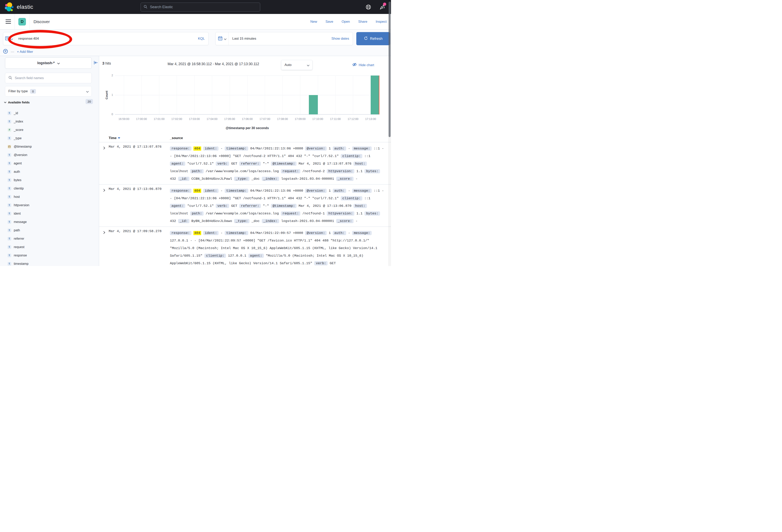 The height and width of the screenshot is (532, 782). Describe the element at coordinates (135, 231) in the screenshot. I see `row-timestamp: Mar 4, 2021 @ 17:09:58.278` at that location.